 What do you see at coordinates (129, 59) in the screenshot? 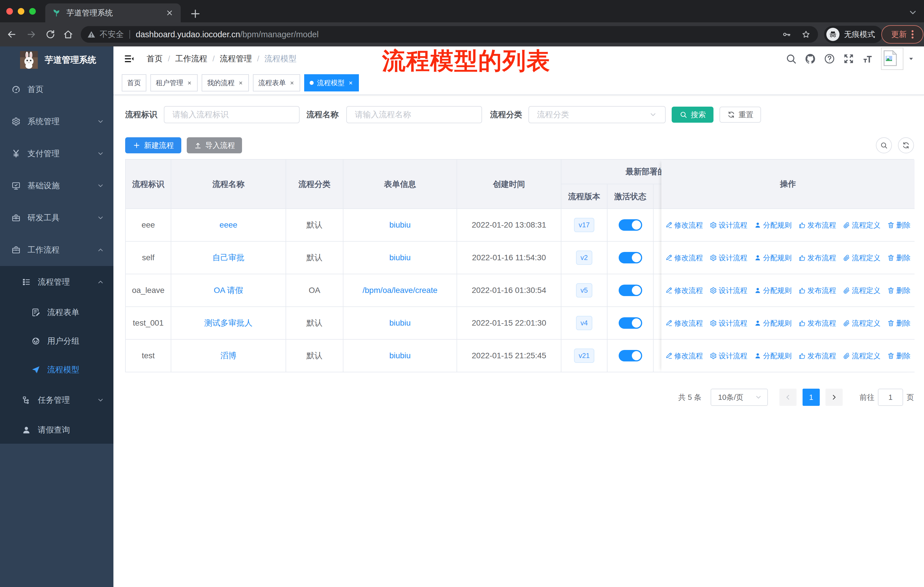
I see `sidebar-collapse-icon` at bounding box center [129, 59].